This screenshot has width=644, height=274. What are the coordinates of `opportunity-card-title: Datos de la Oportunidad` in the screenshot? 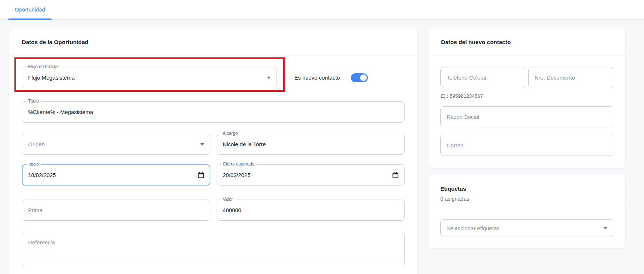 It's located at (213, 42).